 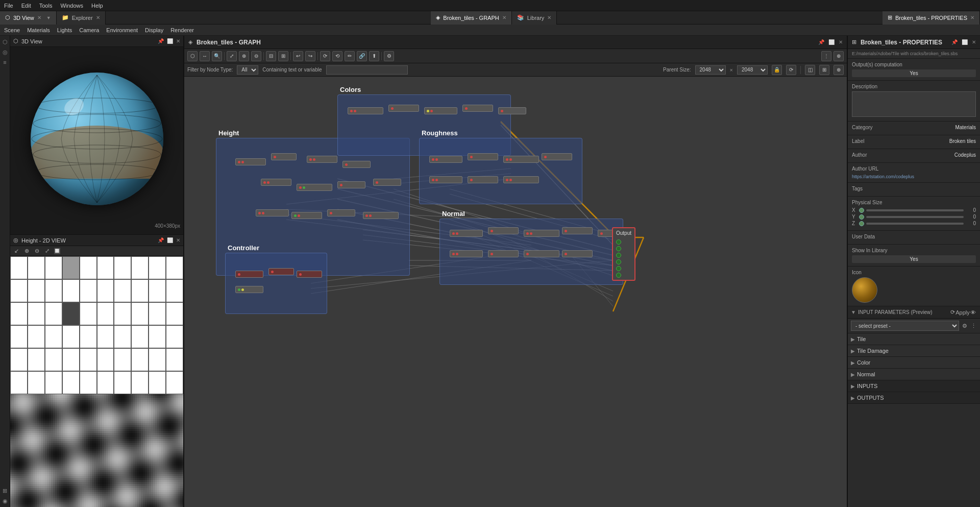 I want to click on filter-type-select: All, so click(x=248, y=70).